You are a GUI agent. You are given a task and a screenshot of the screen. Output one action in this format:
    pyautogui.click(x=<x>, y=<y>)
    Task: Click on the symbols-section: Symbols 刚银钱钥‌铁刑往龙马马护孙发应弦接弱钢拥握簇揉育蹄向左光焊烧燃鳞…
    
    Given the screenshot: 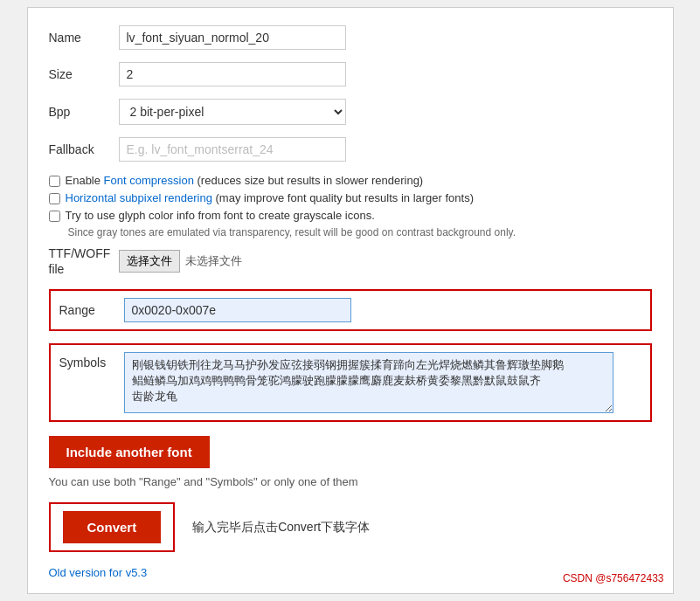 What is the action you would take?
    pyautogui.click(x=350, y=383)
    